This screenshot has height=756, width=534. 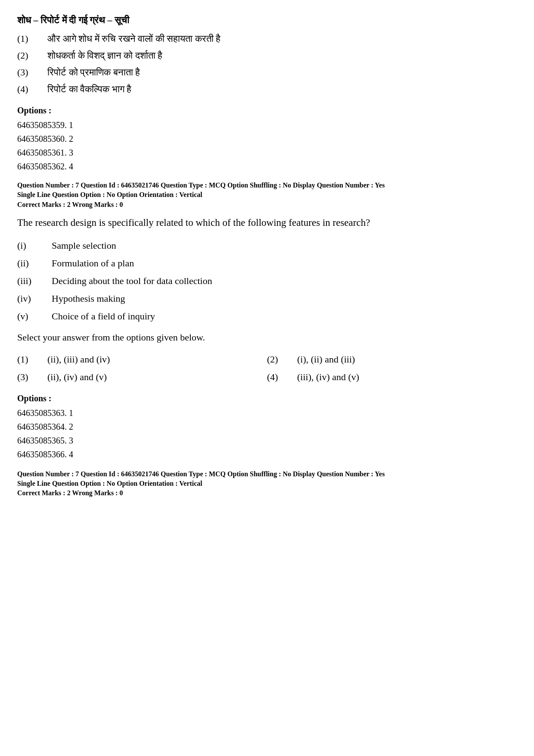 I want to click on q7-option-code-2: 64635085364. 2, so click(x=267, y=427).